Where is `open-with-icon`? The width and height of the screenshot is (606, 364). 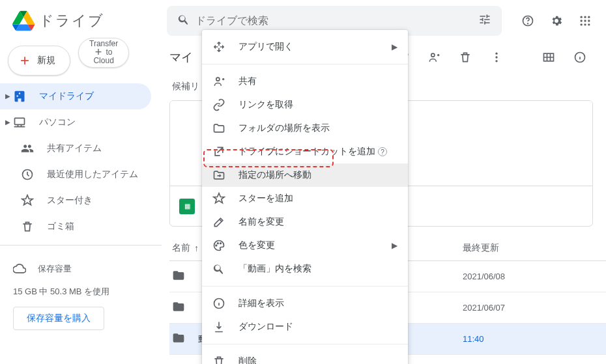 open-with-icon is located at coordinates (220, 47).